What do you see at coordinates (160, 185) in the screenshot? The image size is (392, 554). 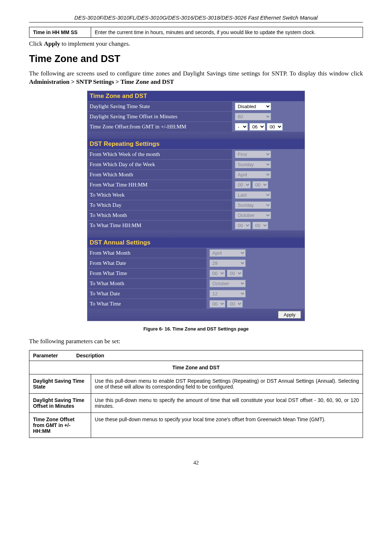 I see `row-label: From What Time HH:MM` at bounding box center [160, 185].